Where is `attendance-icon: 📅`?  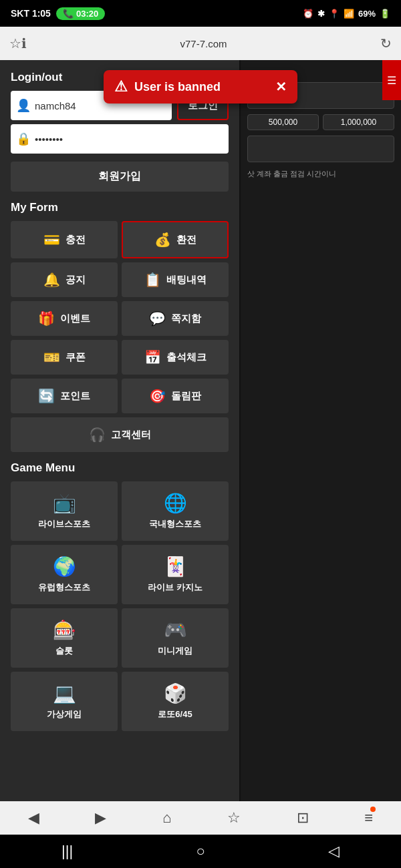 attendance-icon: 📅 is located at coordinates (152, 357).